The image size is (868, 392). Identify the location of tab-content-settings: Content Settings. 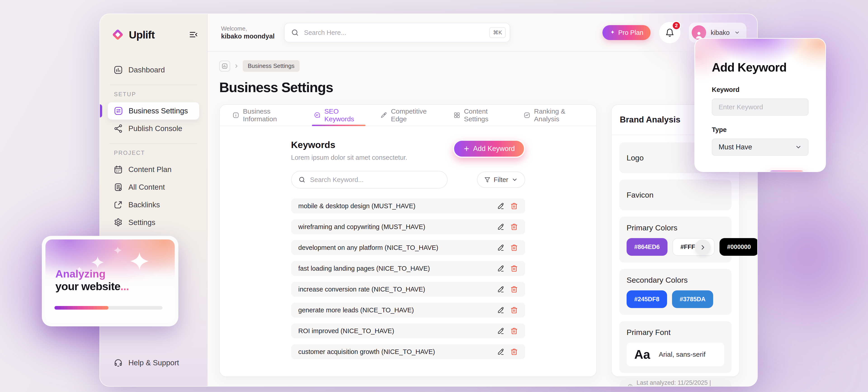
(480, 115).